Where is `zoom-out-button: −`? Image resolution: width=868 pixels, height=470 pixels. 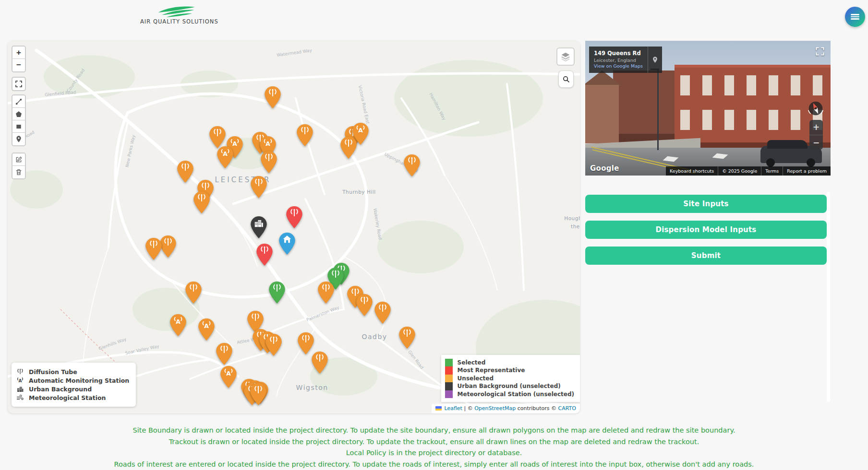
zoom-out-button: − is located at coordinates (19, 65).